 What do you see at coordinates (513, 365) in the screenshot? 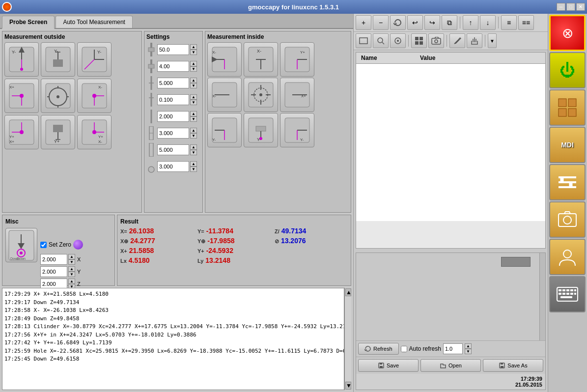
I see `save-as-button: Save As` at bounding box center [513, 365].